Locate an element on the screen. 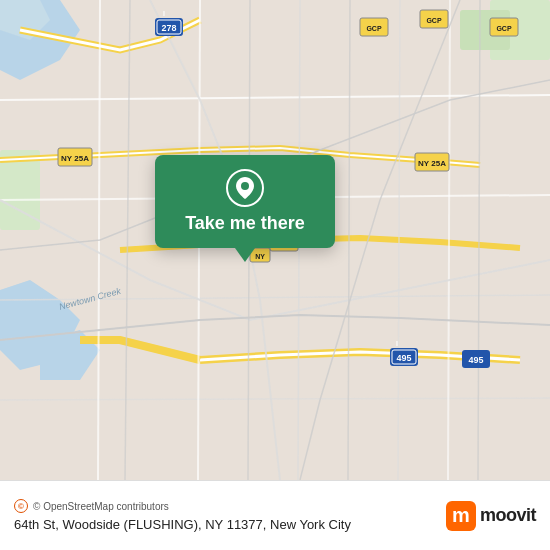  tooltip-button: Take me there is located at coordinates (245, 202).